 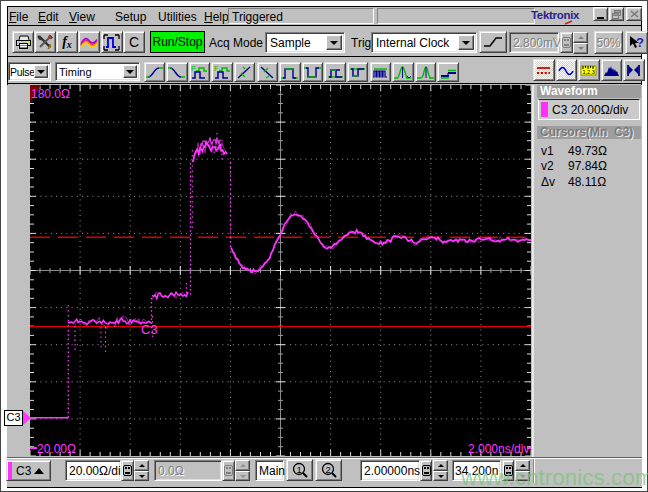 What do you see at coordinates (150, 330) in the screenshot?
I see `svg-text: C3` at bounding box center [150, 330].